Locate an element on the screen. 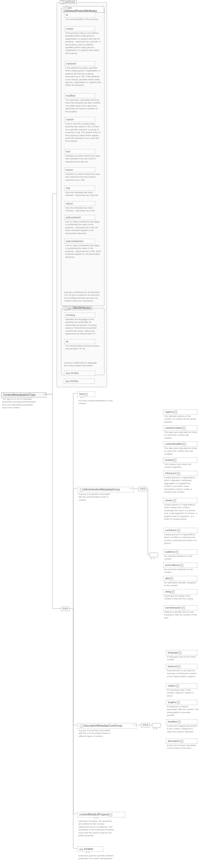  element-rating: rating+ is located at coordinates (180, 592).